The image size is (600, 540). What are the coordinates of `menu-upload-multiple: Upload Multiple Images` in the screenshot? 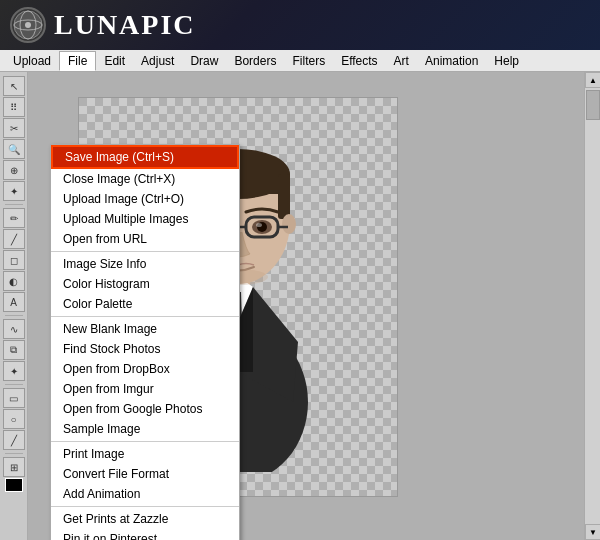 It's located at (145, 219).